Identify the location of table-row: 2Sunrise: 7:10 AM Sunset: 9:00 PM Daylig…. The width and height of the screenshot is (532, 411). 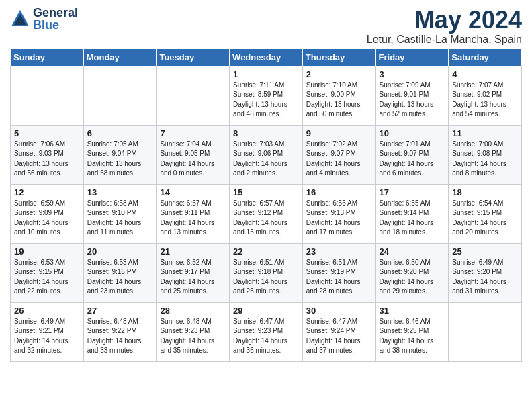
(339, 95).